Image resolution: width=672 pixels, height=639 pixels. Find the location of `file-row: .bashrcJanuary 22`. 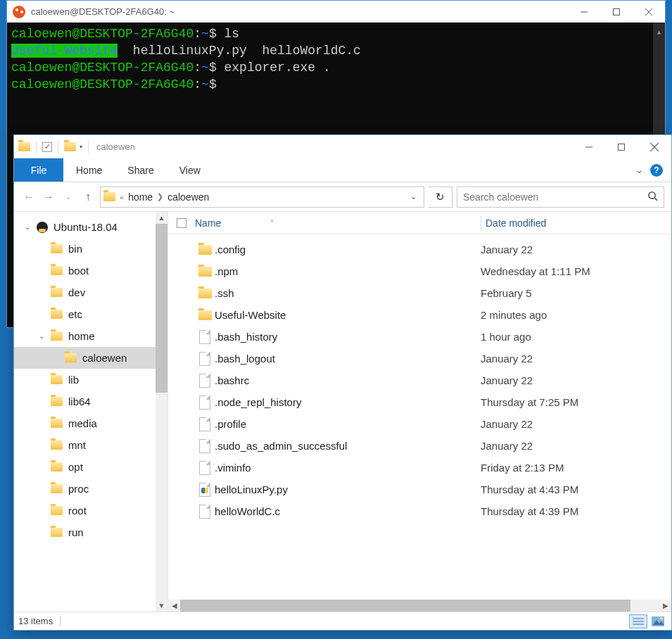

file-row: .bashrcJanuary 22 is located at coordinates (419, 380).